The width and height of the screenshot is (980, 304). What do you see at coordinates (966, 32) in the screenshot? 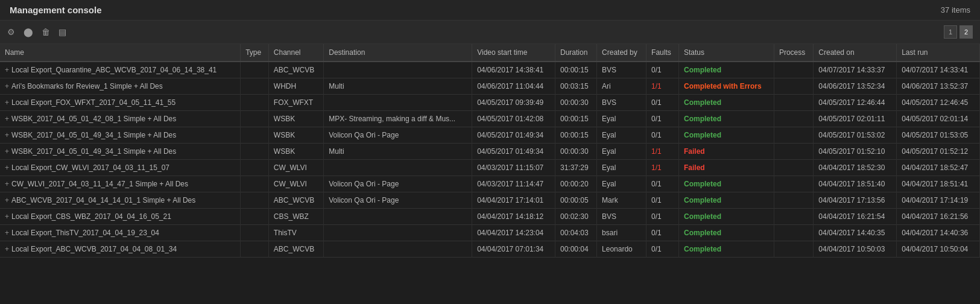
I see `page-2-button: 2` at bounding box center [966, 32].